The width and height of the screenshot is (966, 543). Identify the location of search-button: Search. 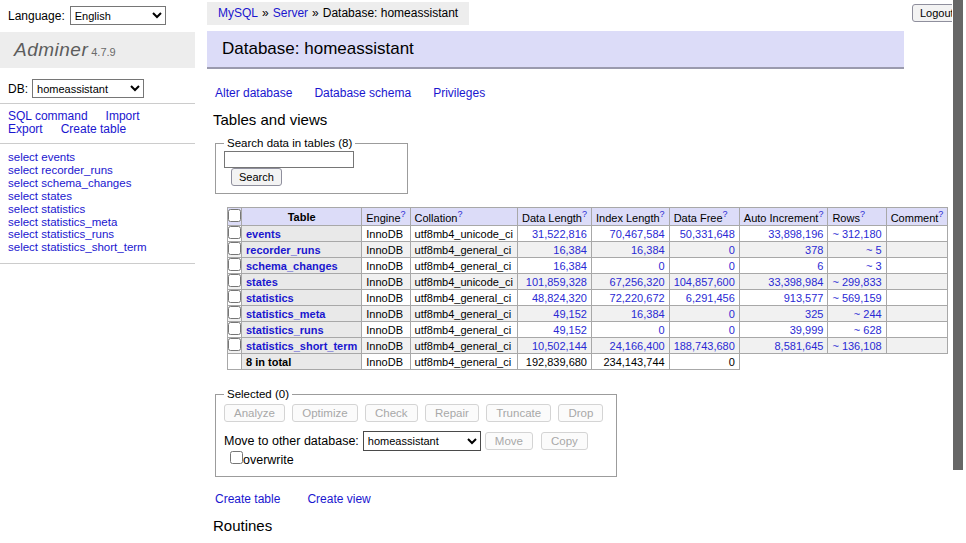
(256, 177).